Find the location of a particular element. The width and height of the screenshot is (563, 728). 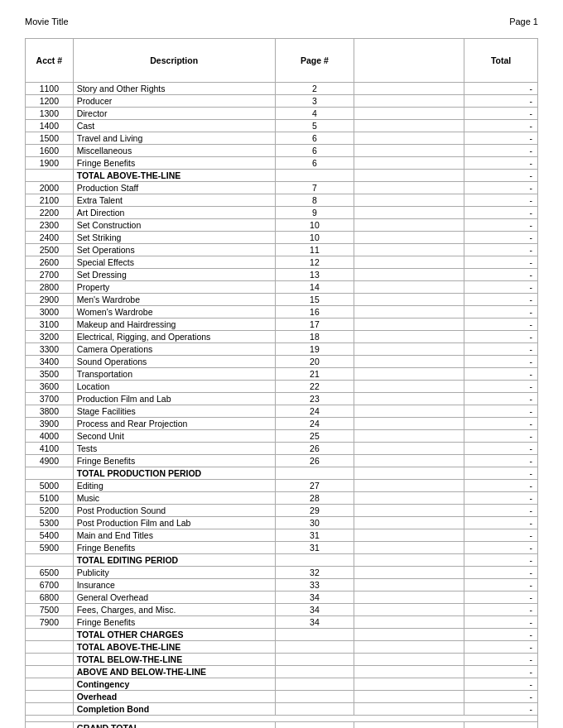

cell-page: 16 is located at coordinates (315, 313).